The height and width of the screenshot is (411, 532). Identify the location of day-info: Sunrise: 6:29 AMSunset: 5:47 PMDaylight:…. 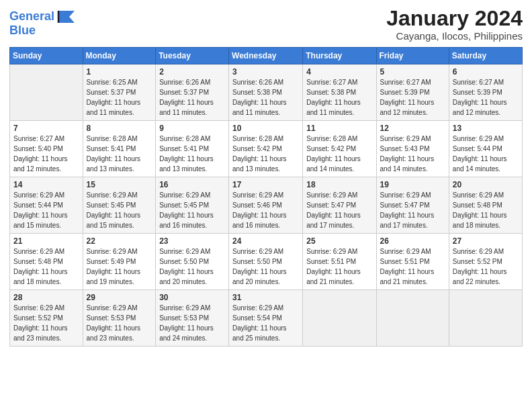
(412, 210).